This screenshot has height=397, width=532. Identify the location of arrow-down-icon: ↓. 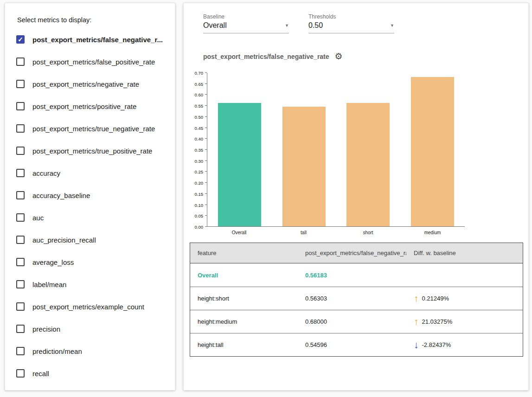
(417, 345).